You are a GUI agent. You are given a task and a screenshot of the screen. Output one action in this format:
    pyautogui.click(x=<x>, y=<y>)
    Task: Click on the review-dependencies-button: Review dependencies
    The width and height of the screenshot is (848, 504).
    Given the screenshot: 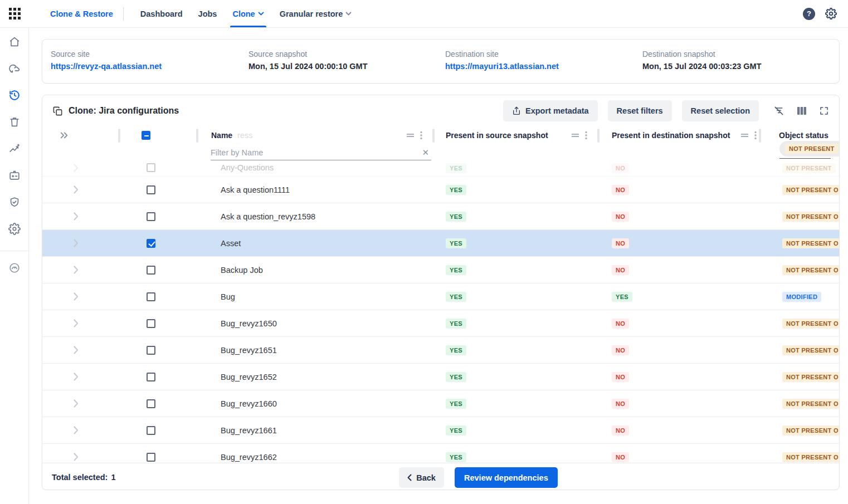 What is the action you would take?
    pyautogui.click(x=506, y=478)
    